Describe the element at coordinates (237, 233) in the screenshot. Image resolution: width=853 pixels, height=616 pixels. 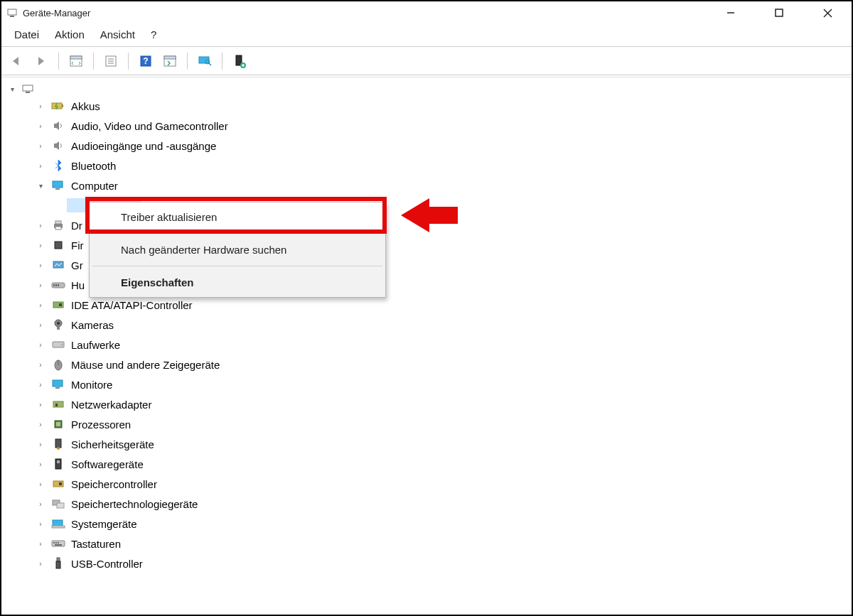
I see `context-menu-divider` at that location.